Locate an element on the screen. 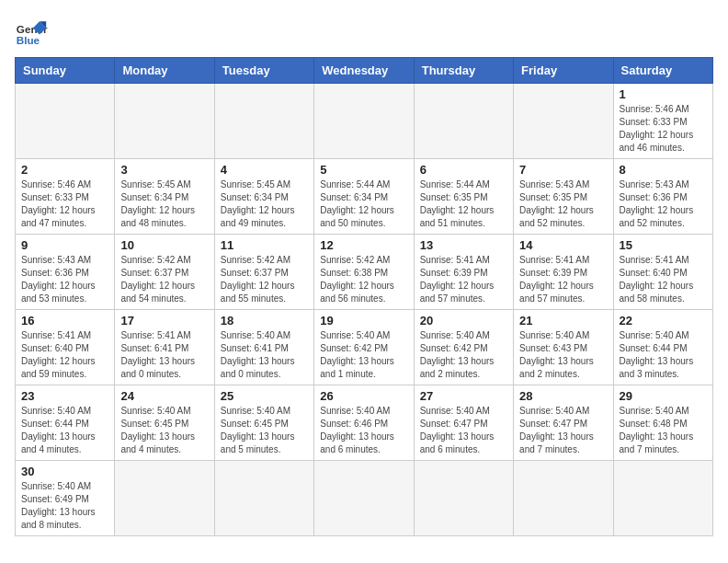  calendar-cell: 29Sunrise: 5:40 AM Sunset: 6:48 PM Dayli… is located at coordinates (663, 423).